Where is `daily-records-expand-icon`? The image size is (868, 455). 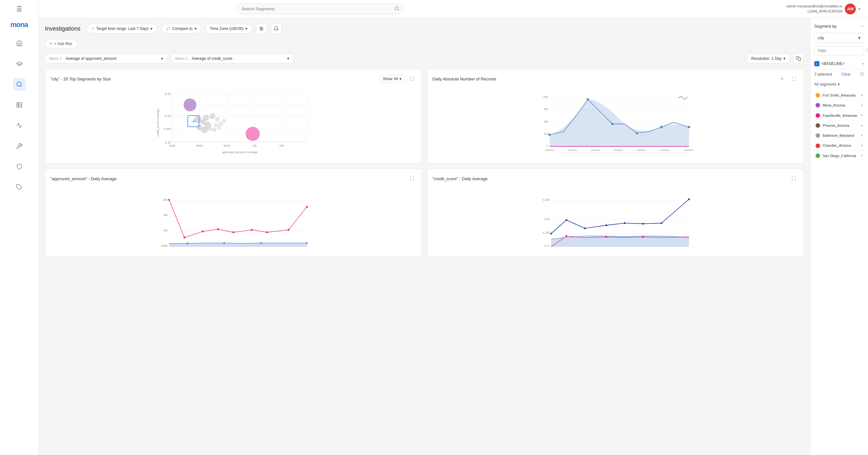 daily-records-expand-icon is located at coordinates (794, 79).